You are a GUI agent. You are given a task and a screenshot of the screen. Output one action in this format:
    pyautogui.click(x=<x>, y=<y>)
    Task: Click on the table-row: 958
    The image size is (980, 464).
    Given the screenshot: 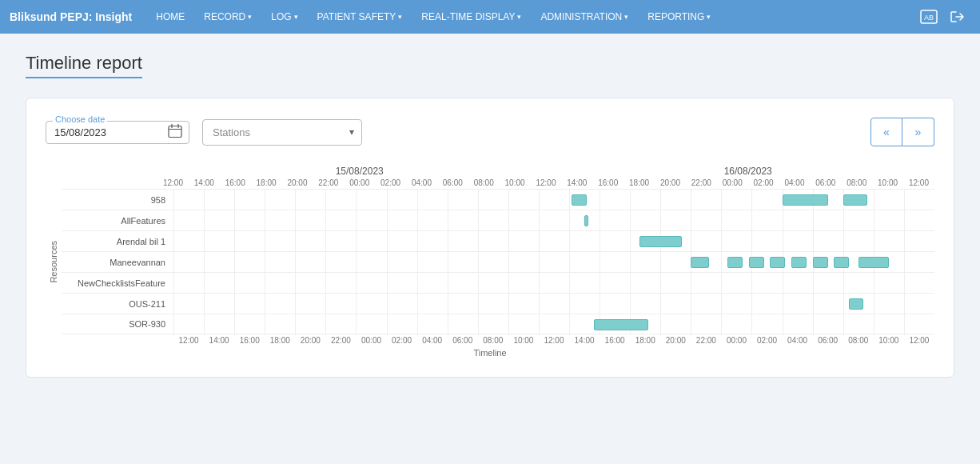 What is the action you would take?
    pyautogui.click(x=498, y=199)
    